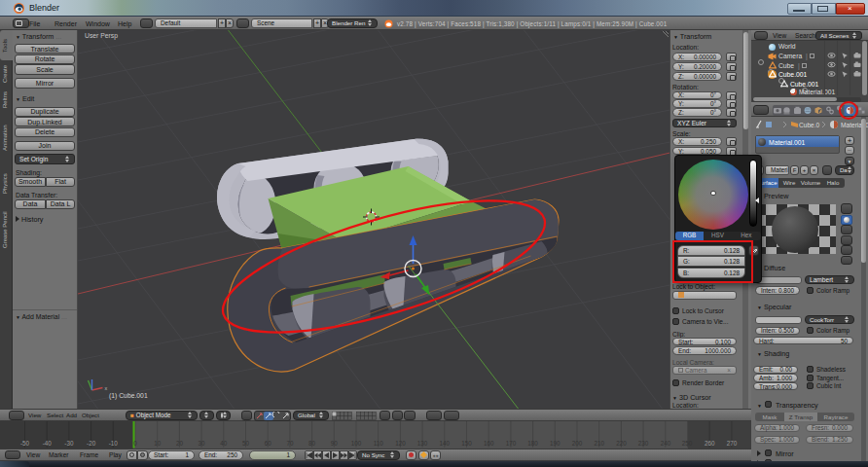 The width and height of the screenshot is (868, 467). Describe the element at coordinates (25, 444) in the screenshot. I see `svg-text: -50` at that location.